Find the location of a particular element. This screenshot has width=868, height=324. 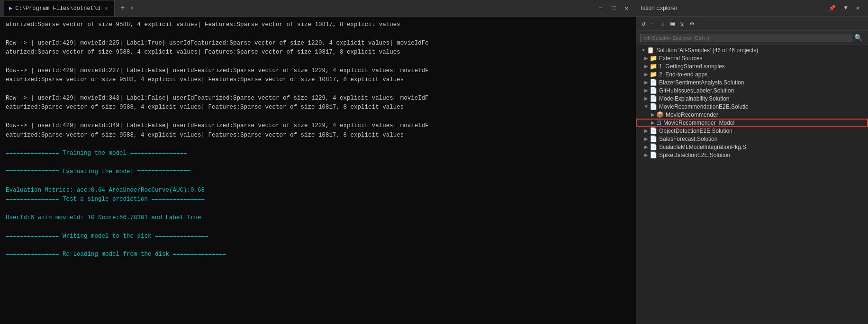

terminal-tab-close: ✕ is located at coordinates (106, 9).